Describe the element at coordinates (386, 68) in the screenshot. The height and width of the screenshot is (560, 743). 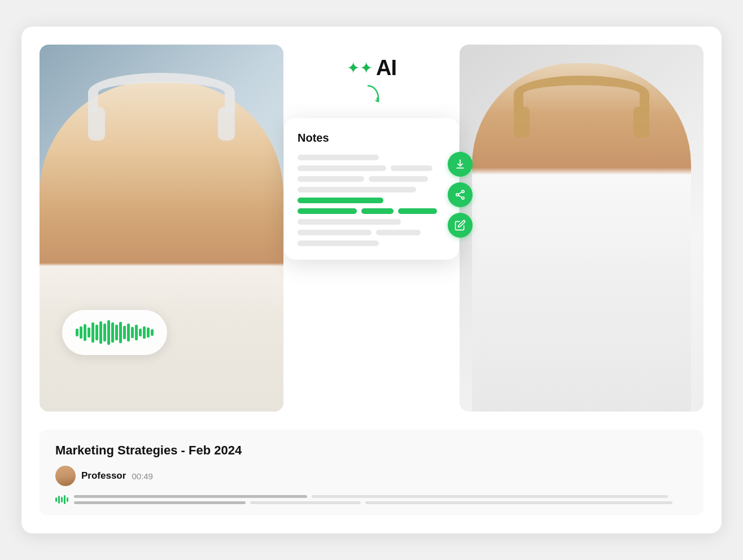
I see `ai-text: AI` at that location.